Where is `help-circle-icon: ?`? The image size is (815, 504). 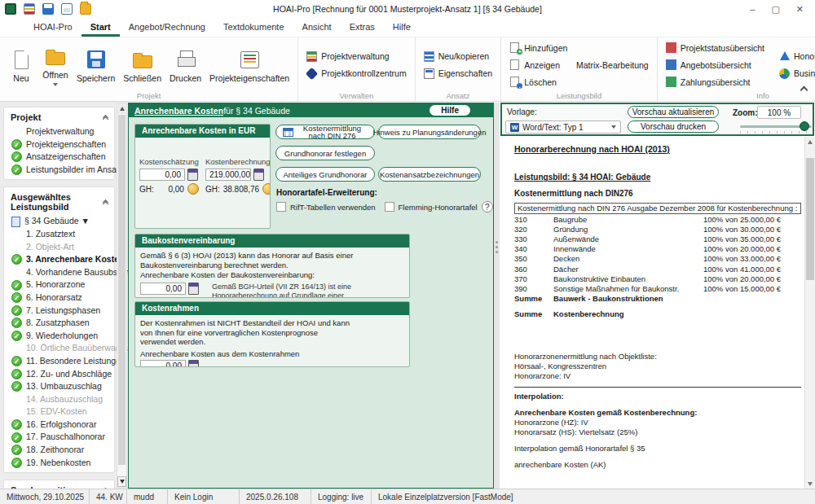
help-circle-icon: ? is located at coordinates (487, 207).